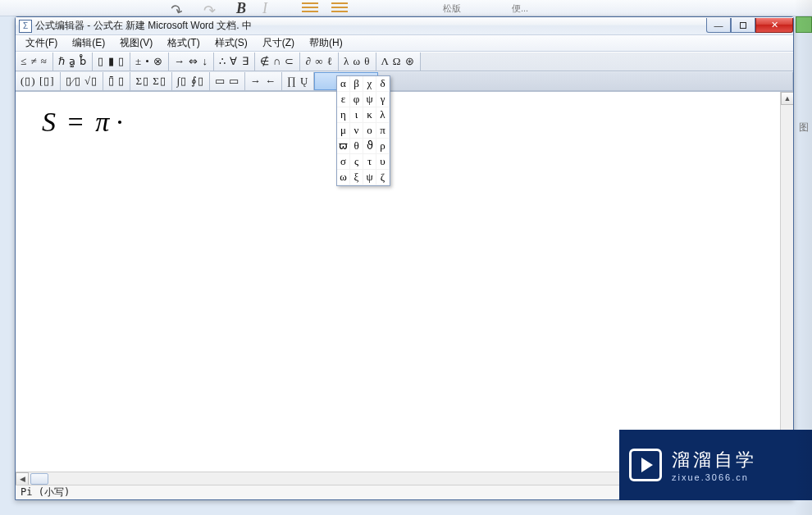 This screenshot has height=515, width=812. What do you see at coordinates (279, 43) in the screenshot?
I see `menu-size: 尺寸(Z)` at bounding box center [279, 43].